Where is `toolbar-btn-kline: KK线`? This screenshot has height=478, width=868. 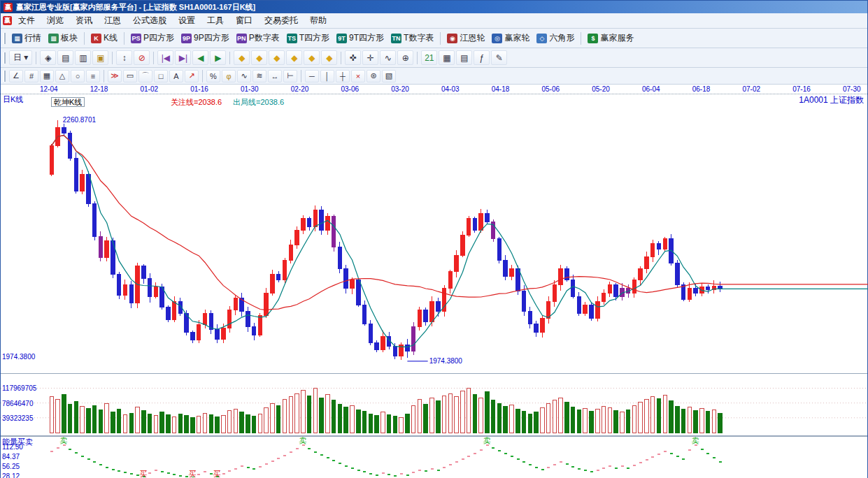 toolbar-btn-kline: KK线 is located at coordinates (104, 38).